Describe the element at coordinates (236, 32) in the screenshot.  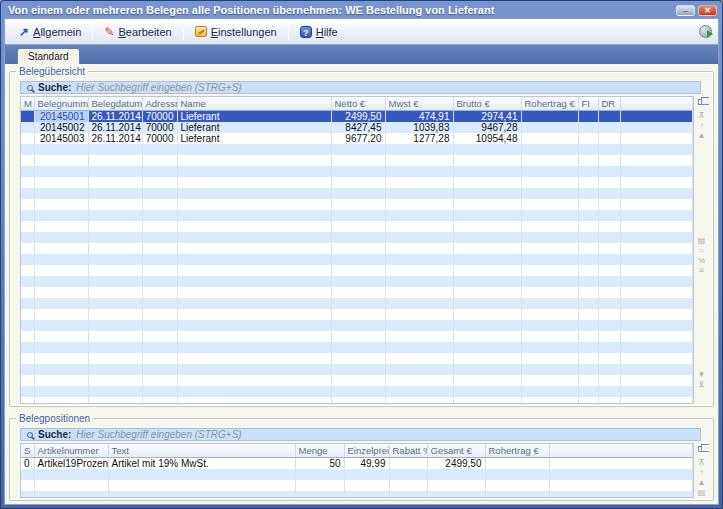
I see `menu-einstellungen-button: Einstellungen` at that location.